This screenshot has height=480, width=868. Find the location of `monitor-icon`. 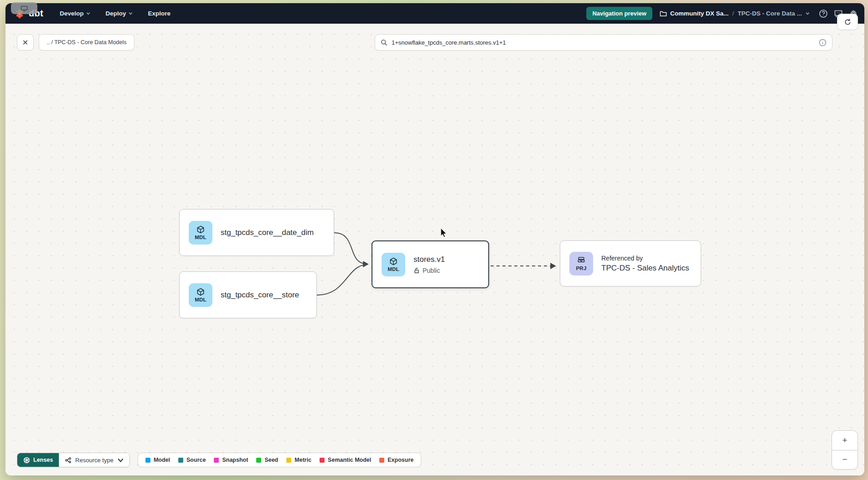

monitor-icon is located at coordinates (24, 8).